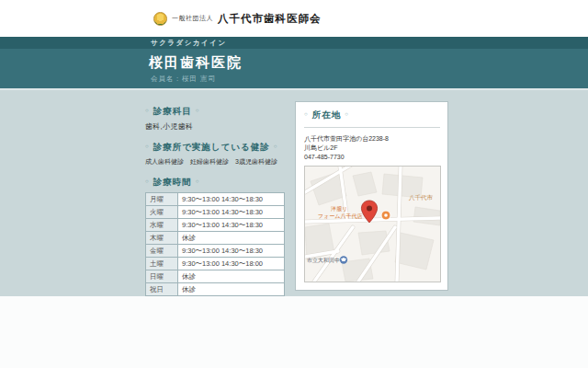  What do you see at coordinates (215, 277) in the screenshot?
I see `schedule-row: 日曜休診` at bounding box center [215, 277].